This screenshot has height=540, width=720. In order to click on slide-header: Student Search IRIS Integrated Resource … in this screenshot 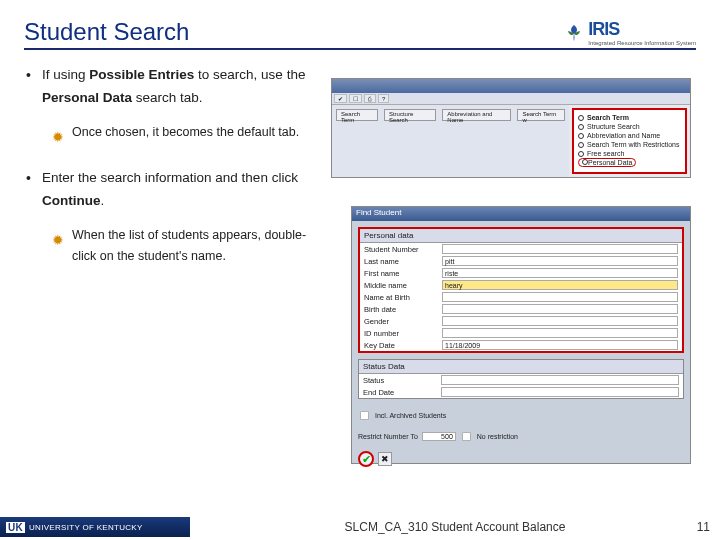, I will do `click(360, 34)`.